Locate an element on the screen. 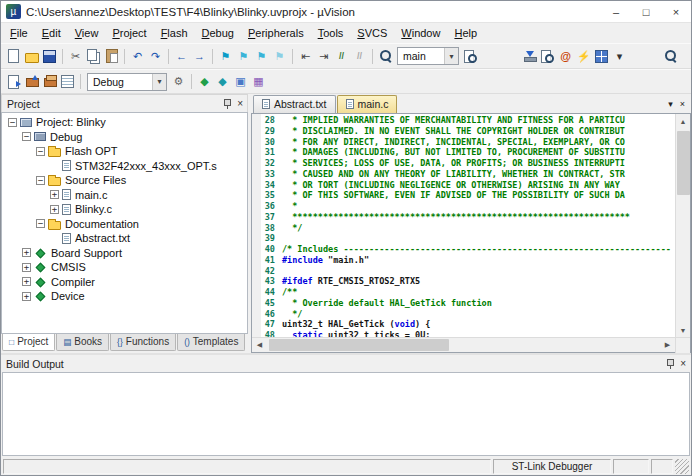  tree-item-source-files: −Source Files is located at coordinates (124, 180).